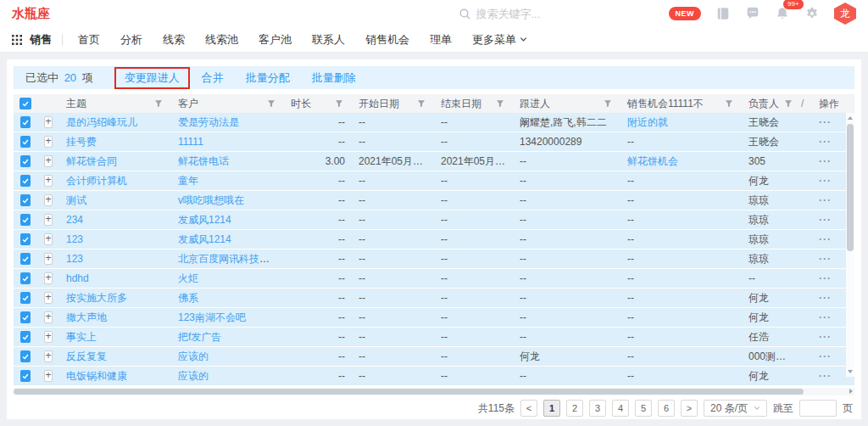  What do you see at coordinates (575, 408) in the screenshot?
I see `page-number-button: 2` at bounding box center [575, 408].